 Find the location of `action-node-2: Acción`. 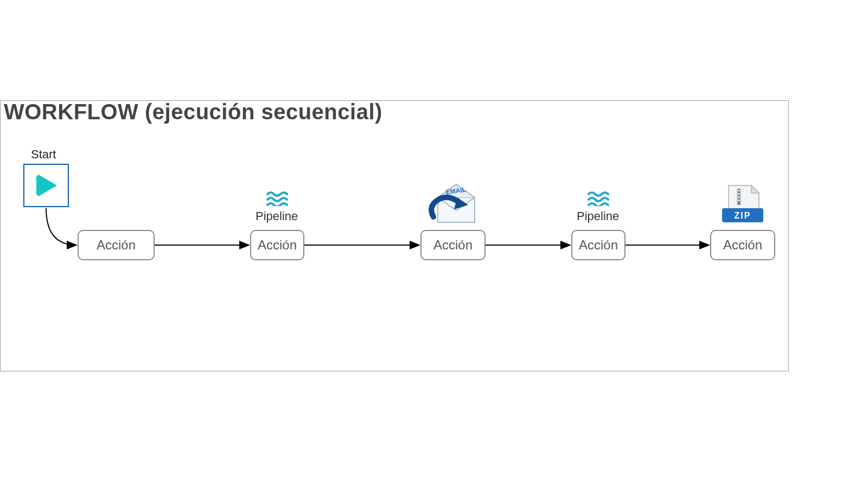

action-node-2: Acción is located at coordinates (277, 245).